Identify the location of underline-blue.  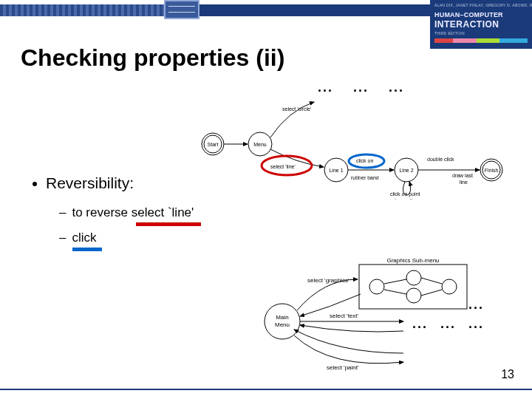
(87, 250).